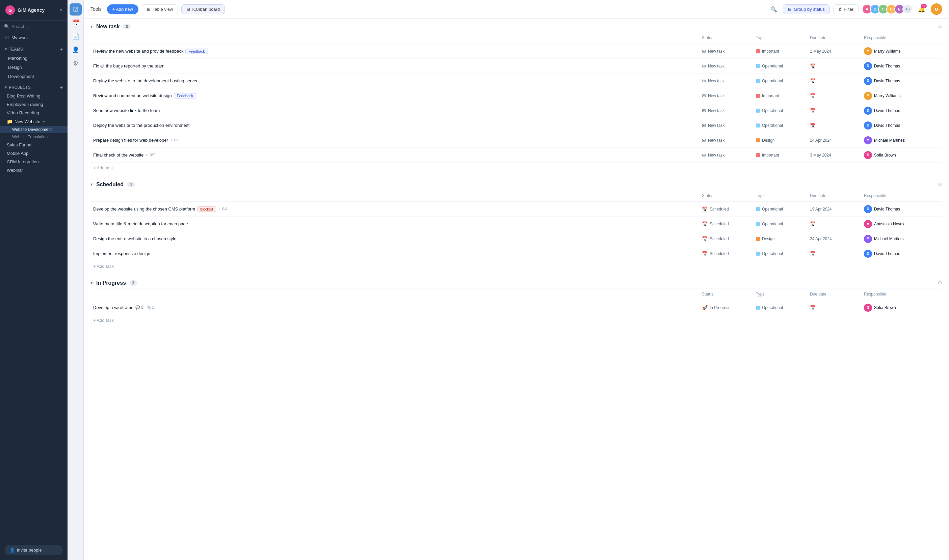  I want to click on table-row: Deploy the website to the production env…, so click(517, 125).